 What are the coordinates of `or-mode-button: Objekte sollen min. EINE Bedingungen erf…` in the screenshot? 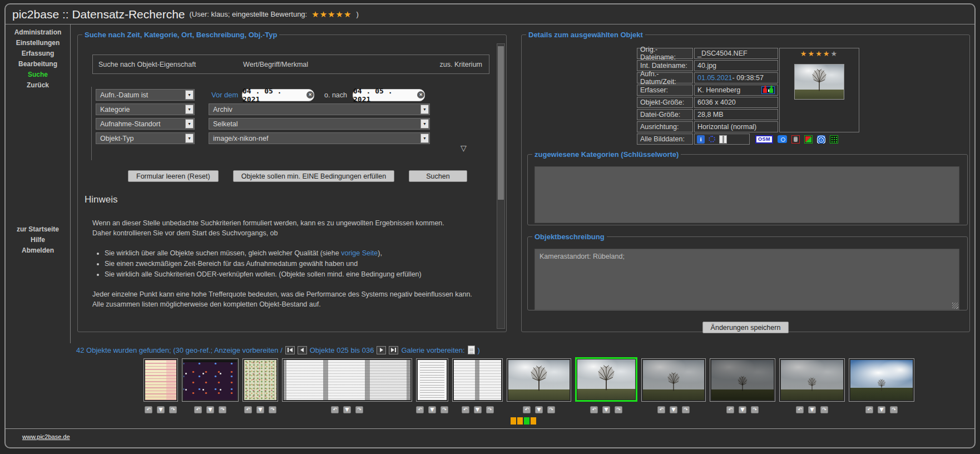 It's located at (314, 176).